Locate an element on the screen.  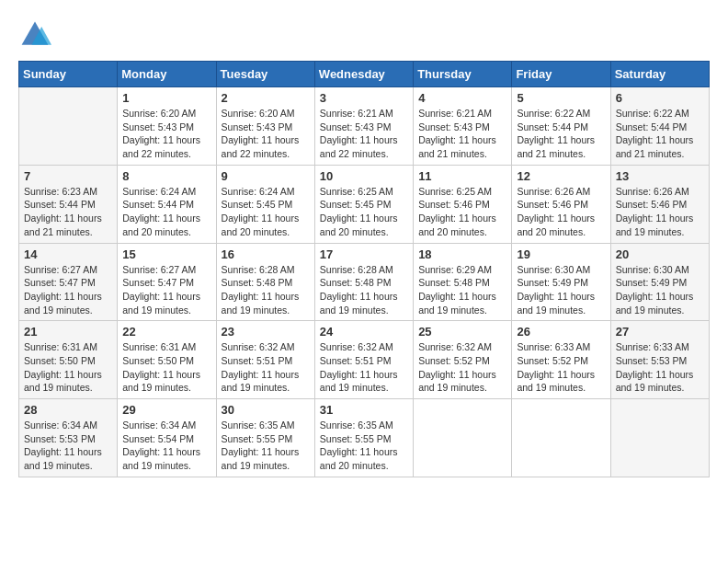
calendar-cell: 3Sunrise: 6:21 AMSunset: 5:43 PMDaylight… is located at coordinates (364, 127).